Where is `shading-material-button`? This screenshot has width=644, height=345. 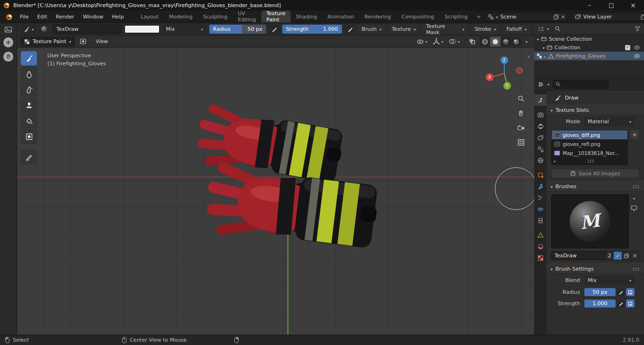
shading-material-button is located at coordinates (506, 42).